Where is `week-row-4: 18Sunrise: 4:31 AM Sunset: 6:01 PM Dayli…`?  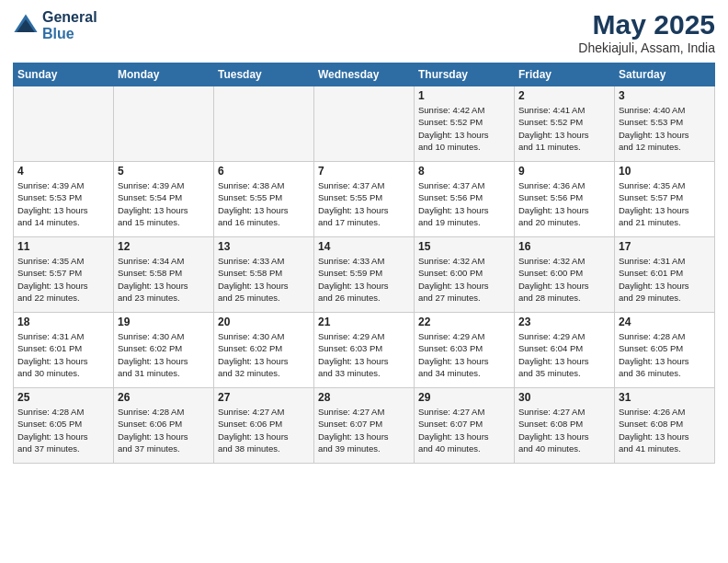 week-row-4: 18Sunrise: 4:31 AM Sunset: 6:01 PM Dayli… is located at coordinates (364, 350).